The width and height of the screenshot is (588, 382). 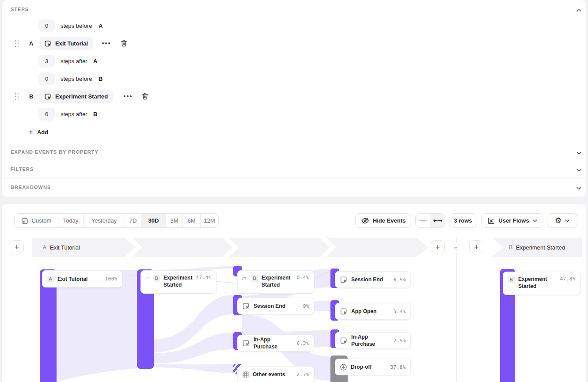 What do you see at coordinates (400, 312) in the screenshot?
I see `node-percent: 5.4%` at bounding box center [400, 312].